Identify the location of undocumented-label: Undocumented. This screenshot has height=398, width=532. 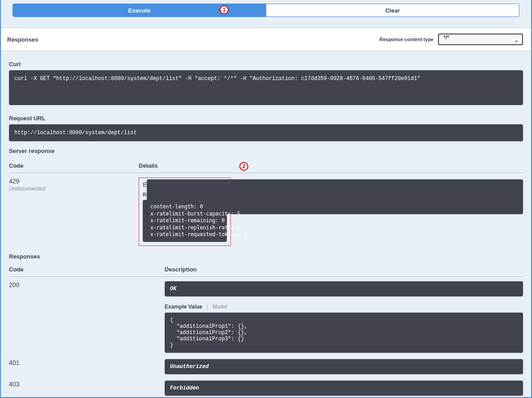
(74, 189).